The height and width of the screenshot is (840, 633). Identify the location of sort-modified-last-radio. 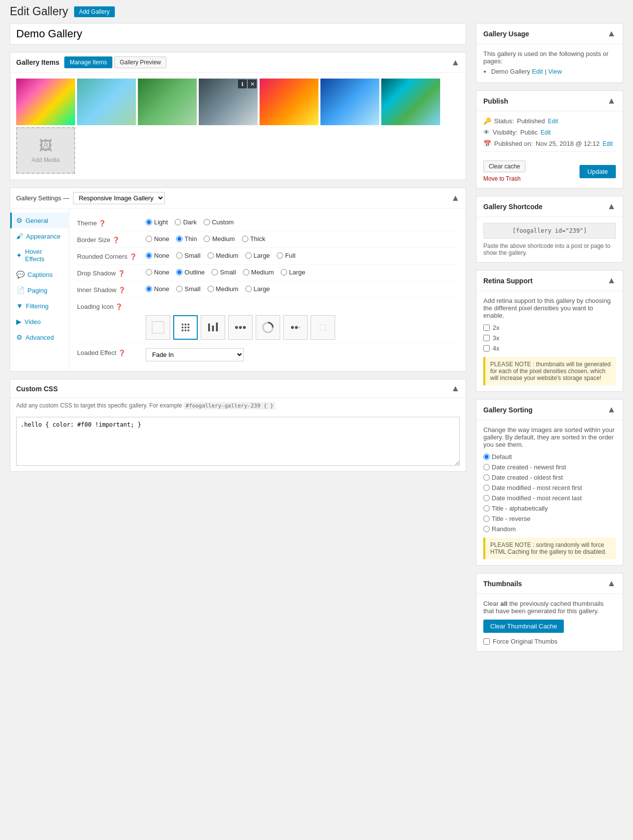
(487, 498).